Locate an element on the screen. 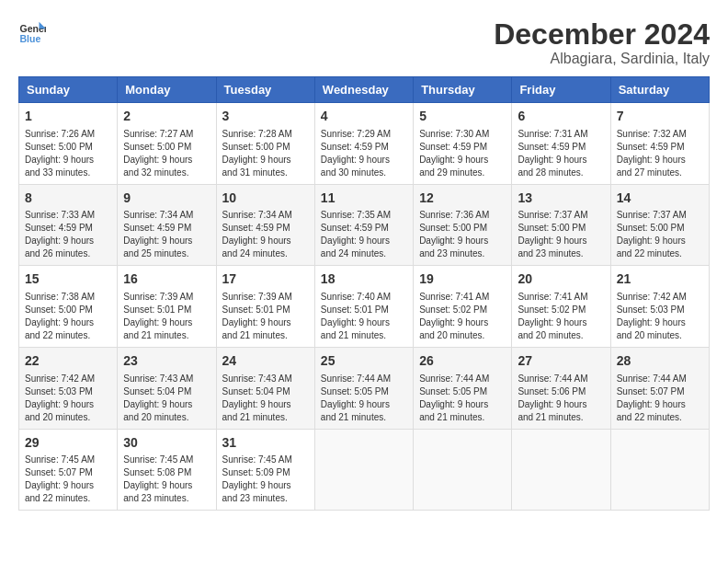 This screenshot has width=728, height=563. day-number: 2 is located at coordinates (166, 117).